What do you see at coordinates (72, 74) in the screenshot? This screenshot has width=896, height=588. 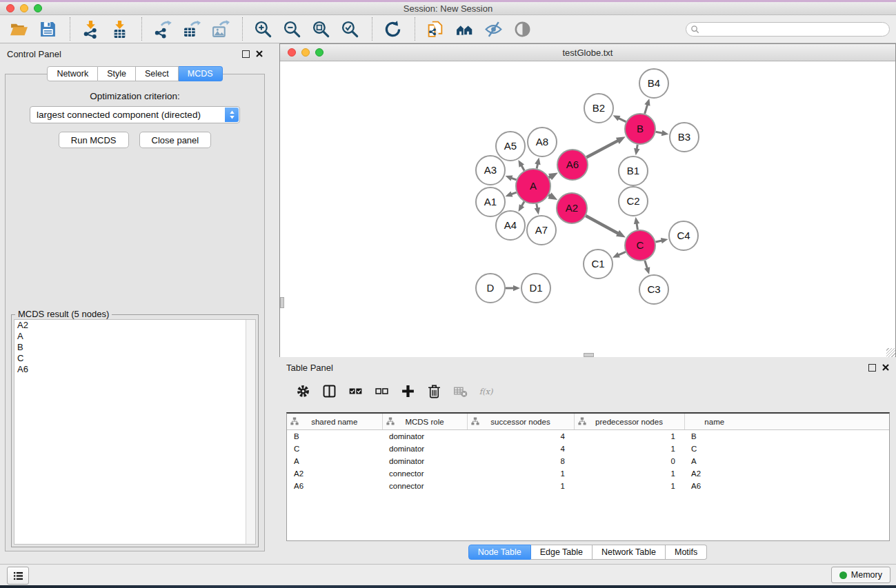 I see `tab-network: Network` at bounding box center [72, 74].